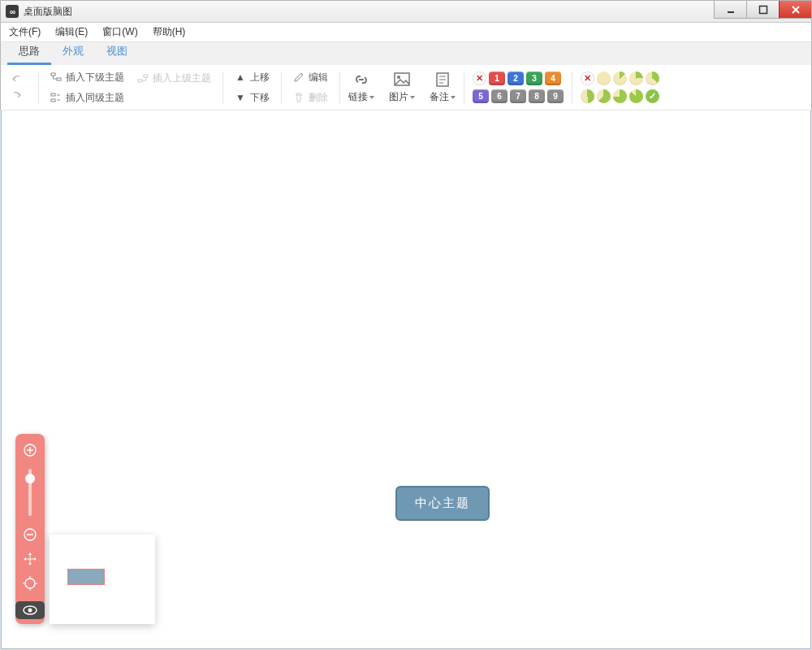 This screenshot has height=650, width=812. Describe the element at coordinates (24, 32) in the screenshot. I see `menu-file: 文件(F)` at that location.